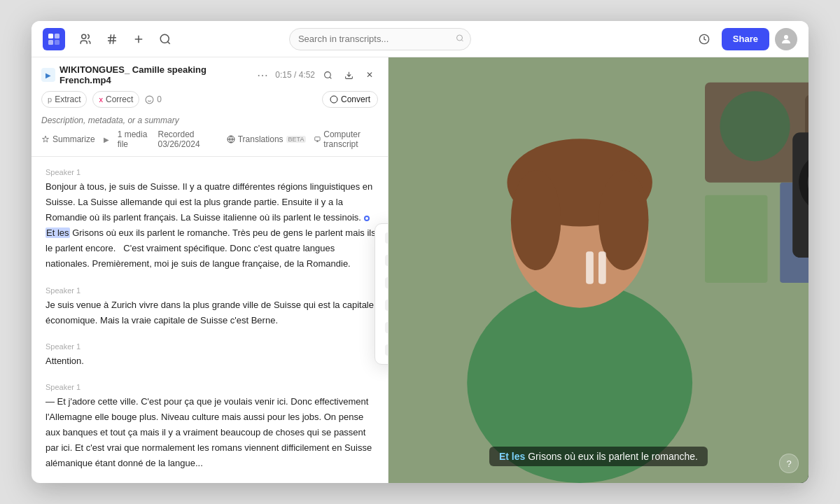 Image resolution: width=840 pixels, height=504 pixels. Describe the element at coordinates (386, 260) in the screenshot. I see `add-tags-shortcut: t` at that location.